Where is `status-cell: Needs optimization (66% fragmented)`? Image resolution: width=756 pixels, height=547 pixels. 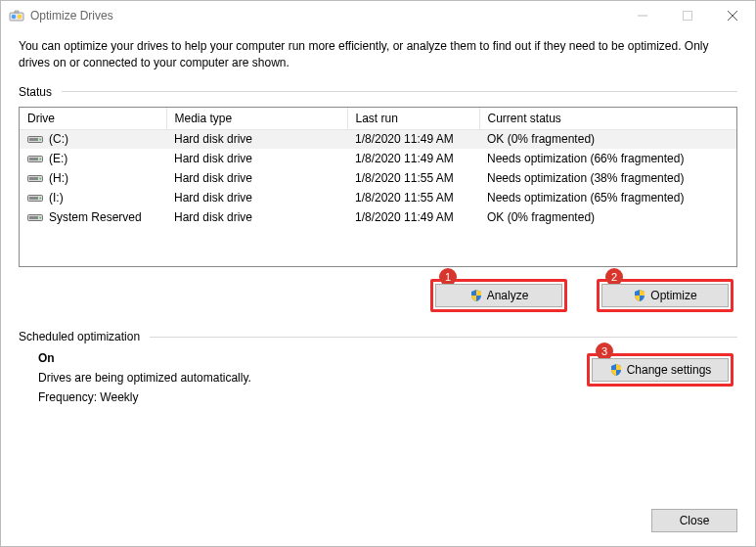 status-cell: Needs optimization (66% fragmented) is located at coordinates (608, 159).